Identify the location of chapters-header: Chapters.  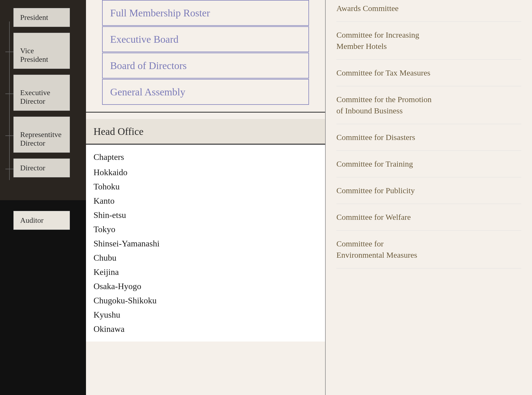
(206, 157).